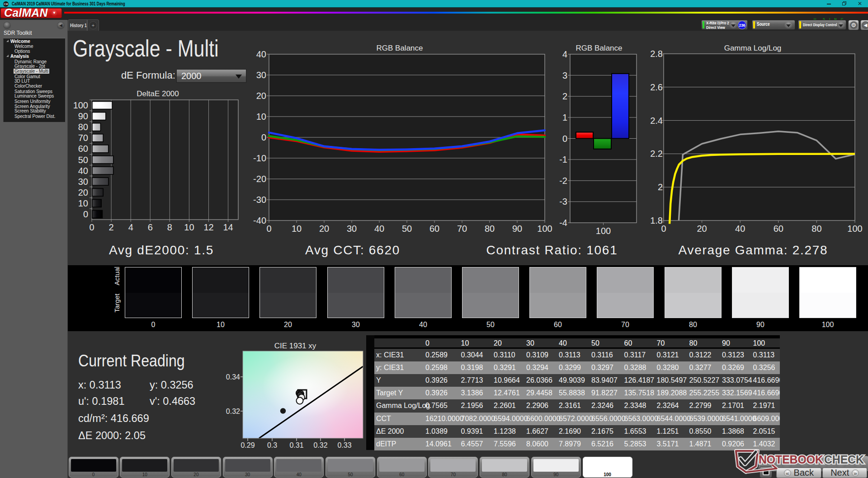 This screenshot has height=478, width=868. I want to click on svg-text: -1, so click(563, 159).